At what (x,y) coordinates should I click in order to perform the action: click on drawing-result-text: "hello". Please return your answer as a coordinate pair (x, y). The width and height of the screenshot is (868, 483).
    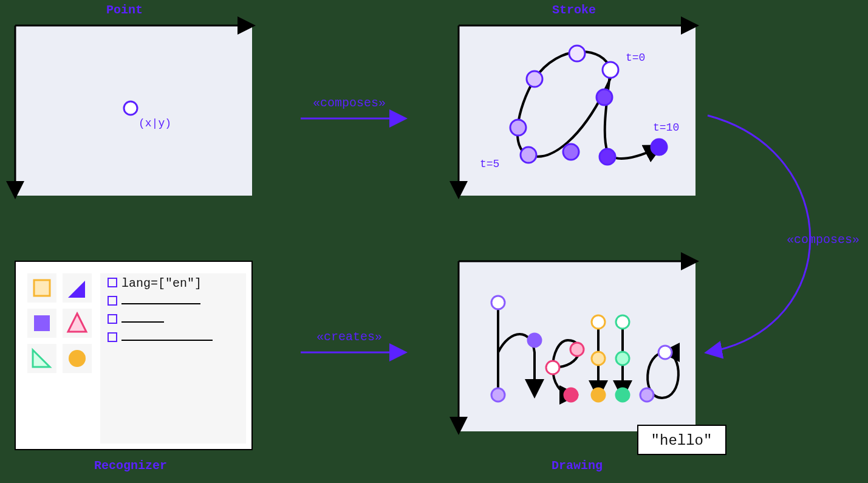
    Looking at the image, I should click on (682, 441).